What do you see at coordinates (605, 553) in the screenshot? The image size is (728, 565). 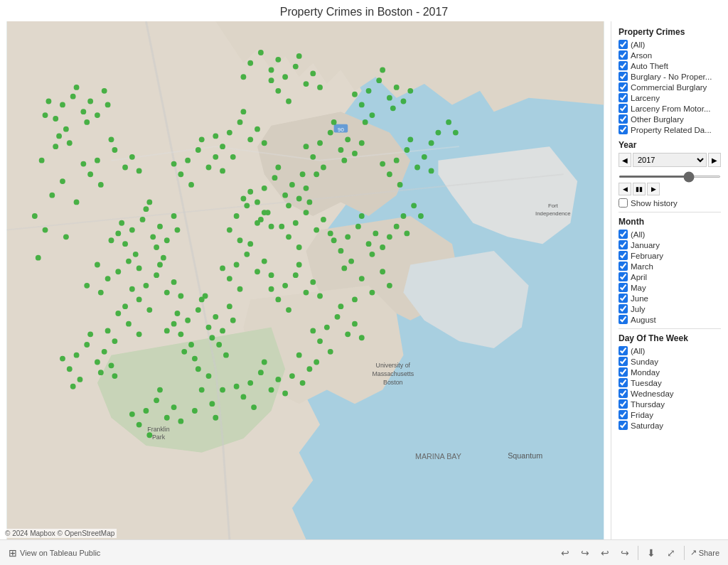 I see `undo2-button: ↩` at bounding box center [605, 553].